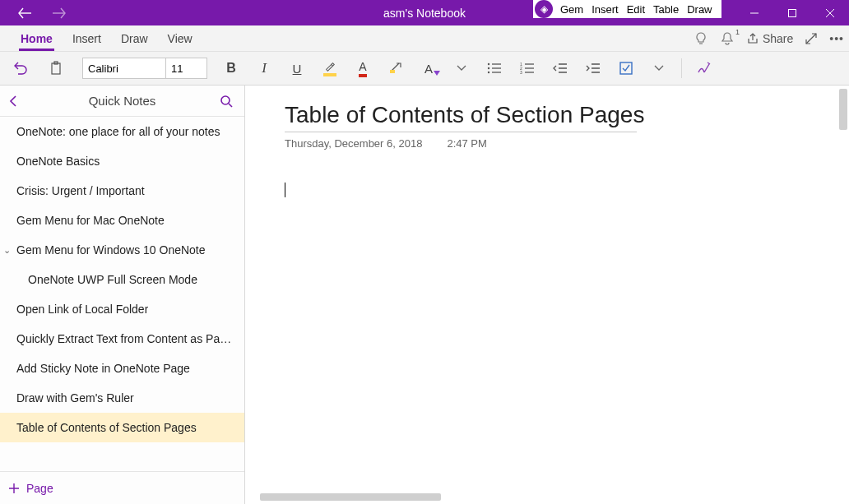 The image size is (849, 504). Describe the element at coordinates (36, 39) in the screenshot. I see `tab-home: Home` at that location.